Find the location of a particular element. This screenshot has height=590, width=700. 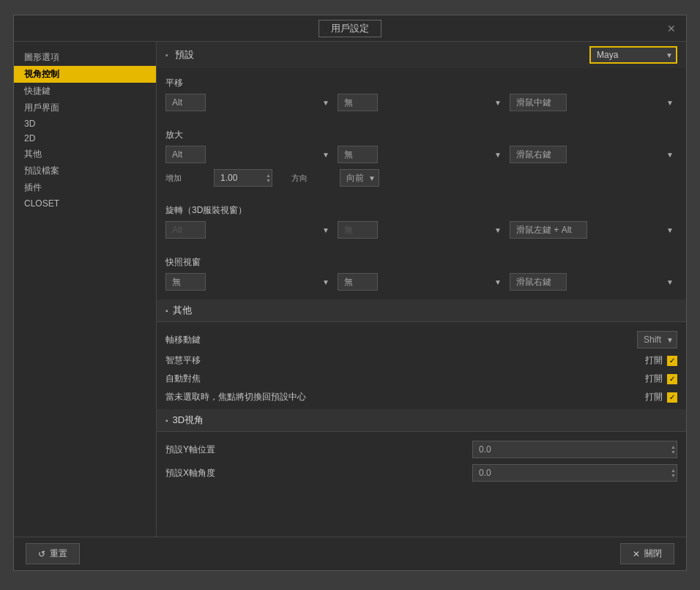

zoom-label: 放大 is located at coordinates (422, 135).